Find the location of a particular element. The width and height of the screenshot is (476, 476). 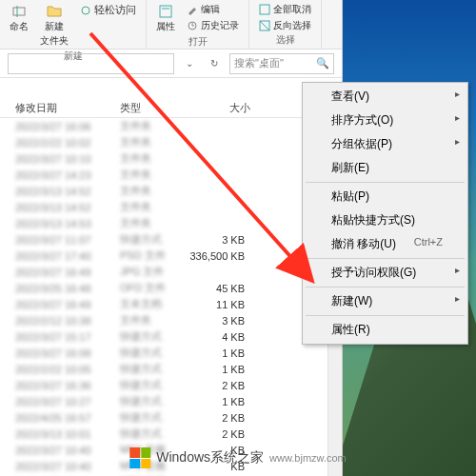

menu-paste-shortcut: 粘贴快捷方式(S) is located at coordinates (385, 221).